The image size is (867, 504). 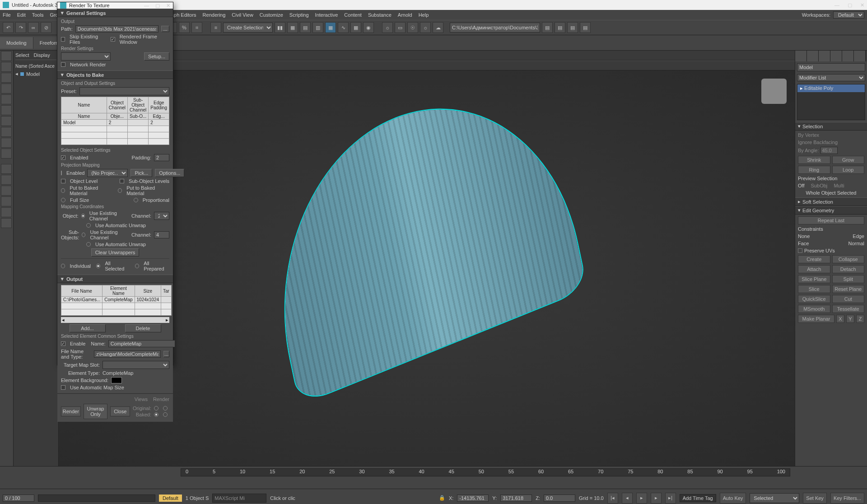 What do you see at coordinates (197, 28) in the screenshot?
I see `snap-icon: ⌗` at bounding box center [197, 28].